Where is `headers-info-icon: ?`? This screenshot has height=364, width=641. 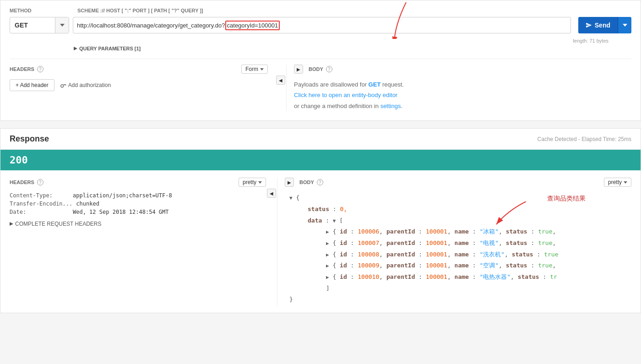
headers-info-icon: ? is located at coordinates (40, 69).